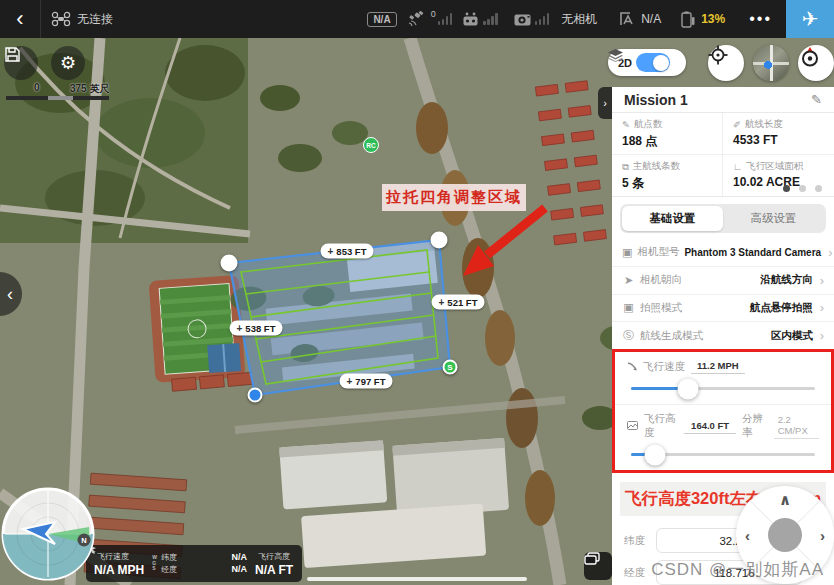  I want to click on settings-tabs: 基础设置 高级设置, so click(723, 218).